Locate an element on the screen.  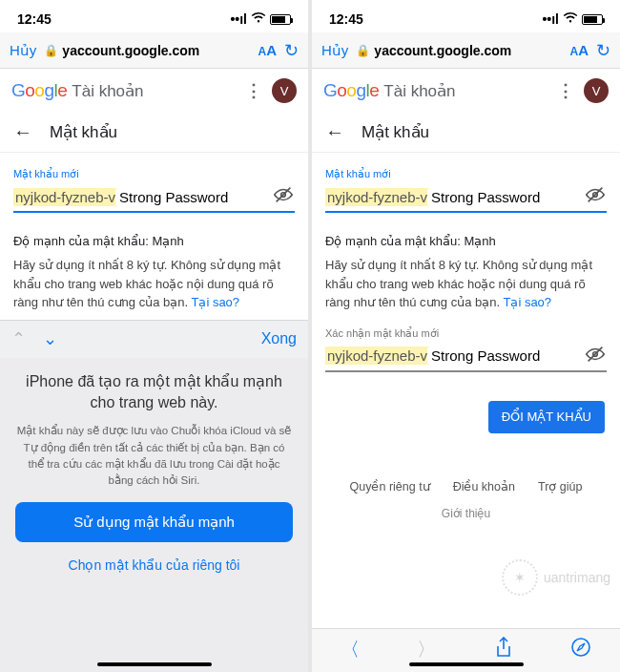
confirm-password-field: nyjkod-fyzneb-v Strong Password is located at coordinates (465, 358).